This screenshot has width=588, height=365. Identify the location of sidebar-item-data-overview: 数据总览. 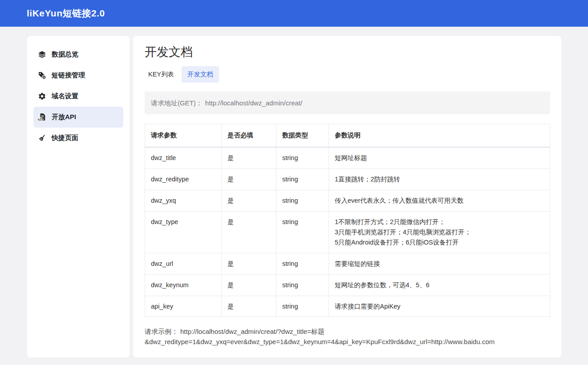
(78, 54).